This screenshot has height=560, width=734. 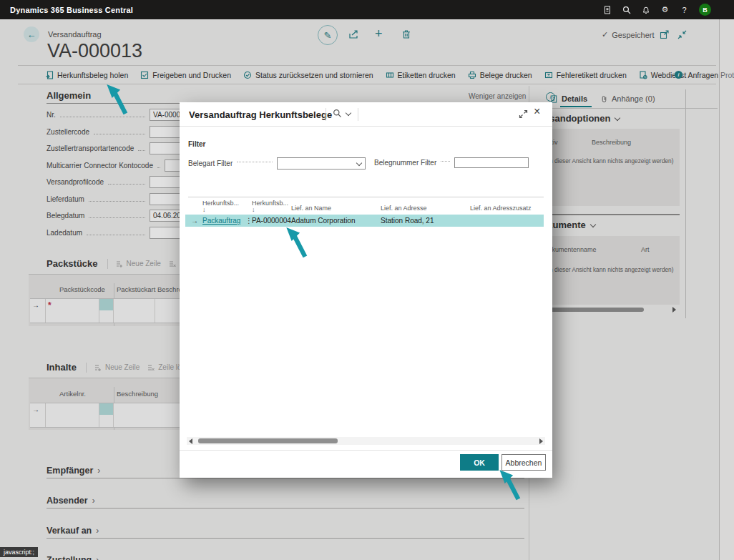 I want to click on belegart-filter-field: Belegart Filter, so click(x=277, y=163).